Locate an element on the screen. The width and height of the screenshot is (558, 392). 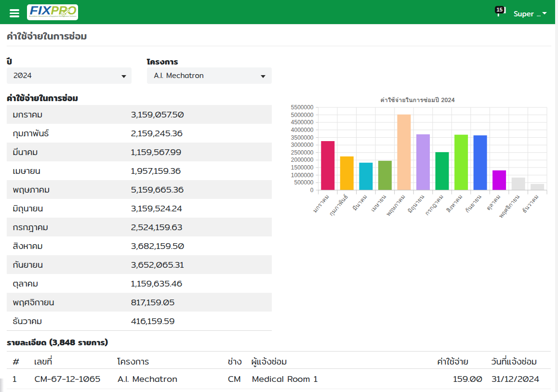
svg-text: 15 is located at coordinates (500, 10).